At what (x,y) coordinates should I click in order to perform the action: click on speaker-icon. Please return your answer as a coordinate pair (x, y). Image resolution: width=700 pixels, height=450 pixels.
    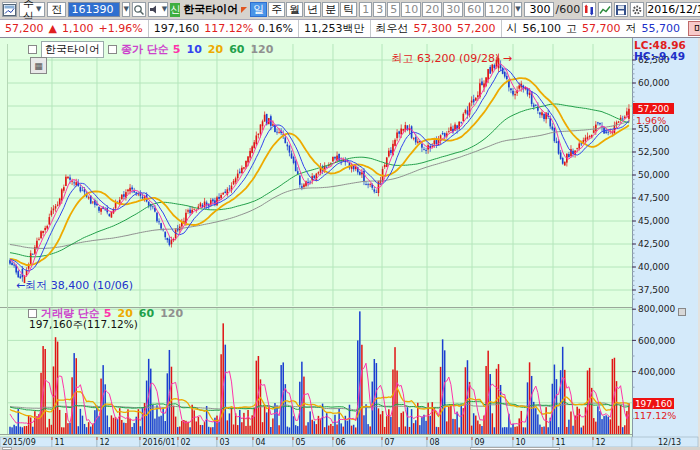
    Looking at the image, I should click on (154, 10).